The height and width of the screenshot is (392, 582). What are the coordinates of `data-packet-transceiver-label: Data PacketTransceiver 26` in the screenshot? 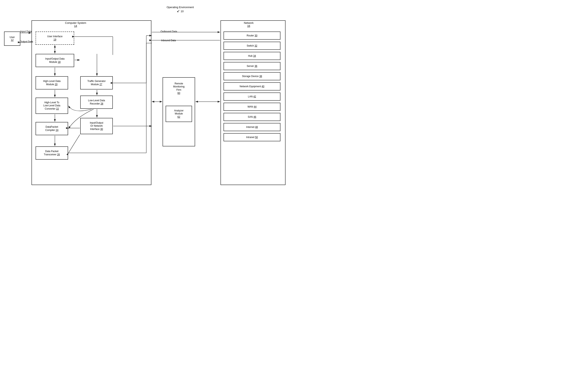 It's located at (52, 153).